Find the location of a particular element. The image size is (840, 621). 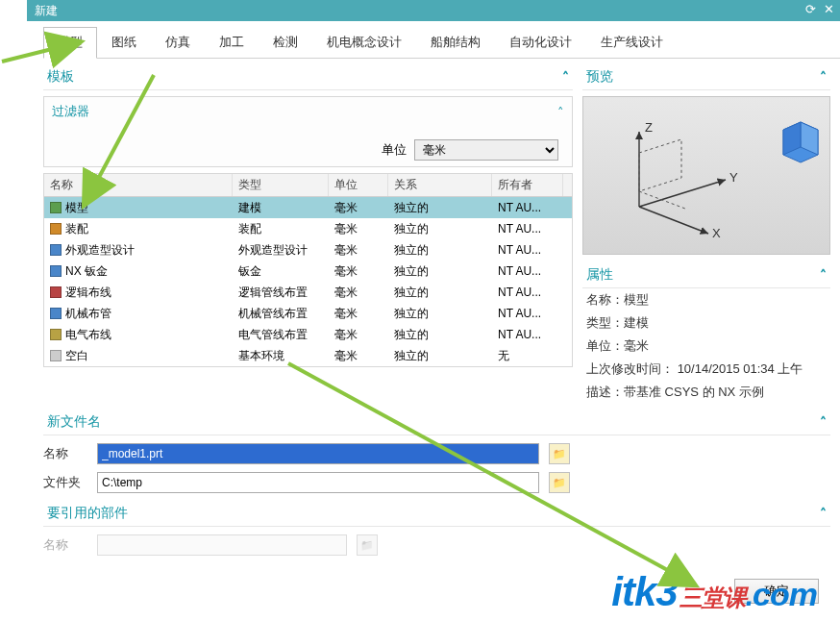

watermark: itk3三堂课.com is located at coordinates (714, 592).